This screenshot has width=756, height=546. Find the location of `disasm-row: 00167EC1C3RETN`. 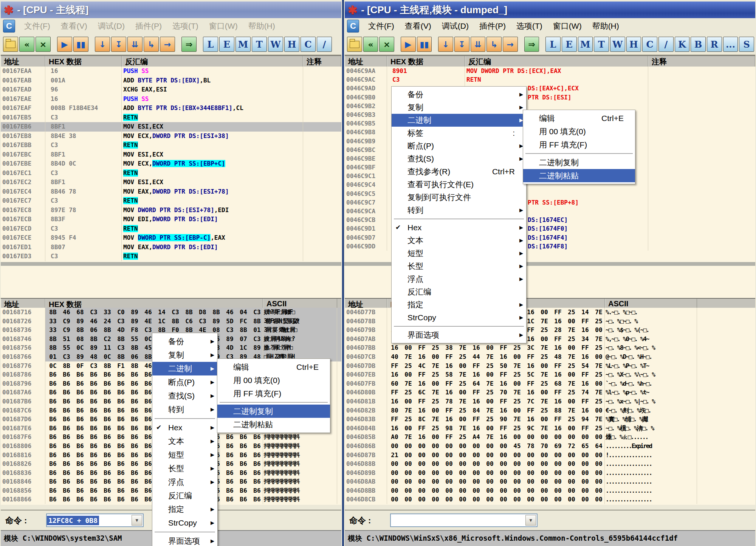

disasm-row: 00167EC1C3RETN is located at coordinates (171, 173).